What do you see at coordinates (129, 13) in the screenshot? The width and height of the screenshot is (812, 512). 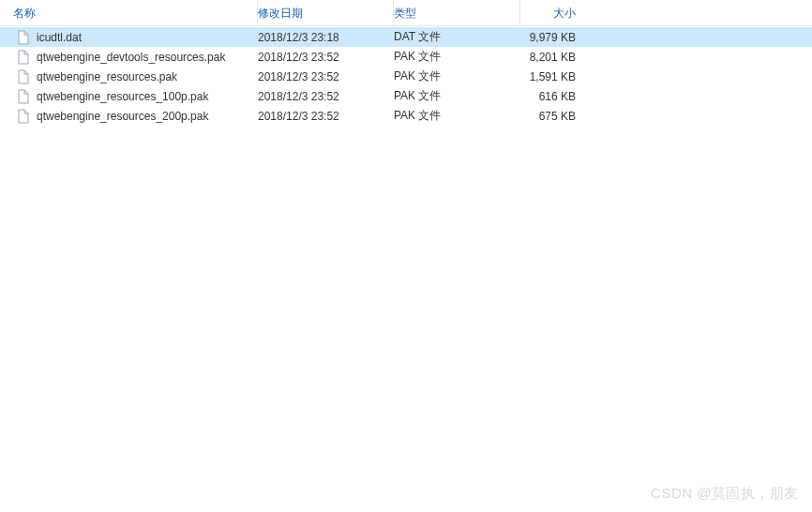 I see `column-header-name: 名称` at bounding box center [129, 13].